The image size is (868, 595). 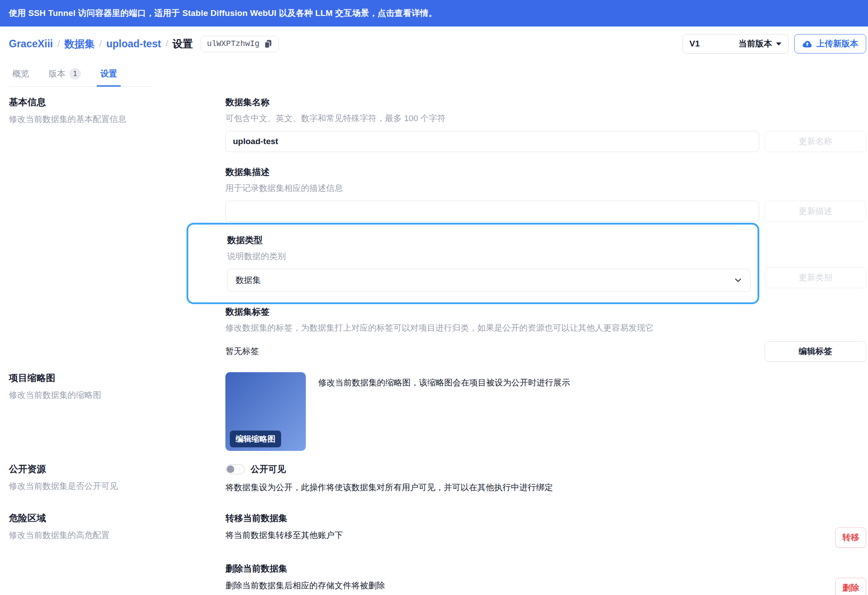 I want to click on dataset-description-hint: 用于记录数据集相应的描述信息, so click(x=546, y=188).